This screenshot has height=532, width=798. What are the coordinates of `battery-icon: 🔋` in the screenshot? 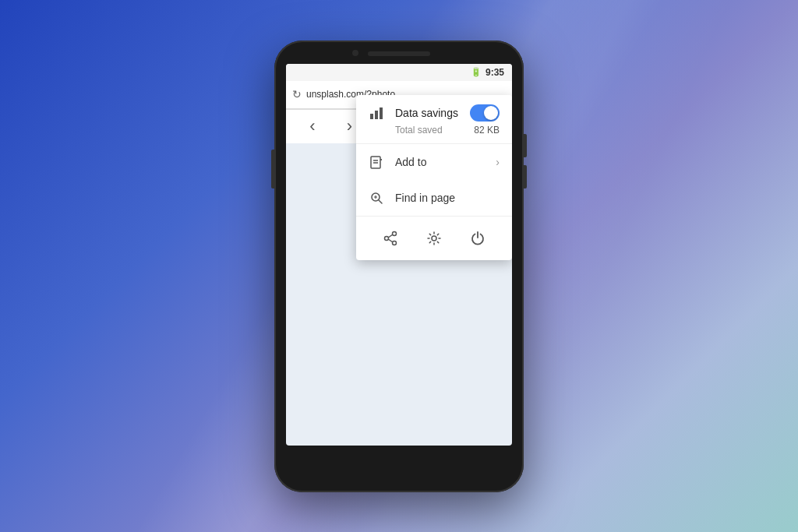 It's located at (476, 72).